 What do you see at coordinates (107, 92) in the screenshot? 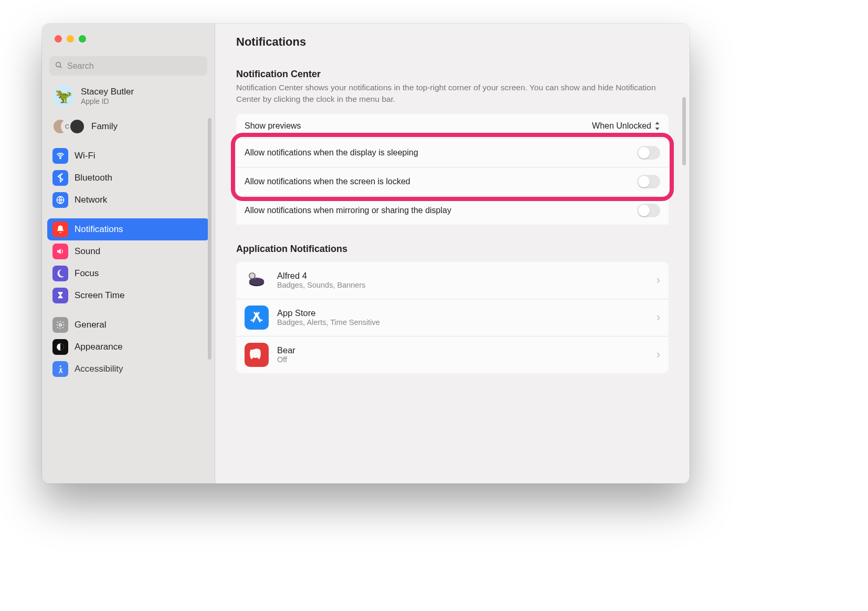
I see `user-name: Stacey Butler` at bounding box center [107, 92].